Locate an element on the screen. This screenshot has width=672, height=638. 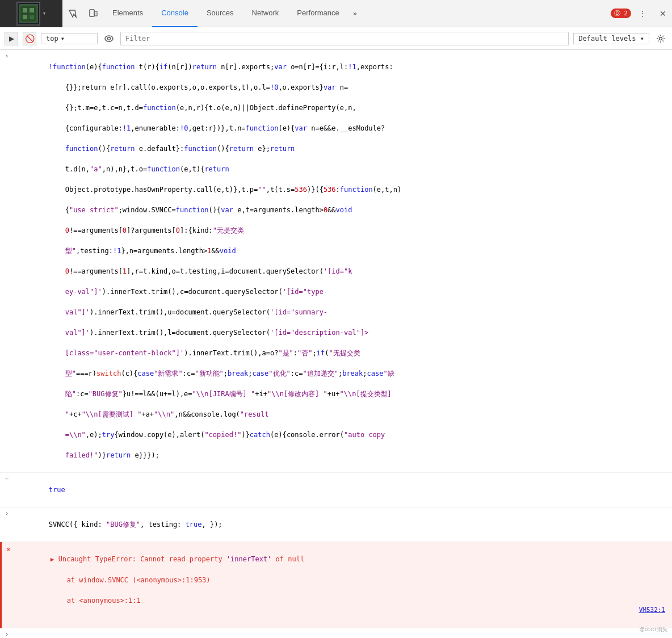
sidebar-icon-area: ▾ is located at coordinates (31, 14).